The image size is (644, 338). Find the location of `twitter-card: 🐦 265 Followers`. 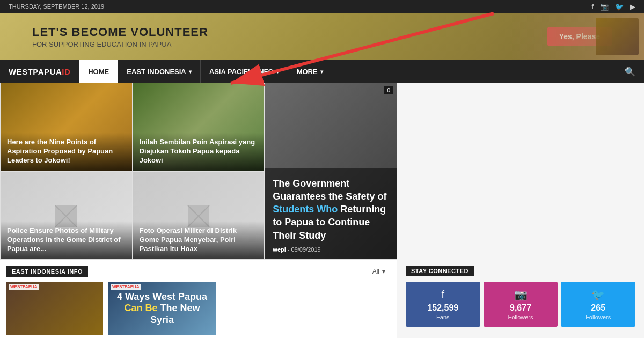

twitter-card: 🐦 265 Followers is located at coordinates (598, 304).